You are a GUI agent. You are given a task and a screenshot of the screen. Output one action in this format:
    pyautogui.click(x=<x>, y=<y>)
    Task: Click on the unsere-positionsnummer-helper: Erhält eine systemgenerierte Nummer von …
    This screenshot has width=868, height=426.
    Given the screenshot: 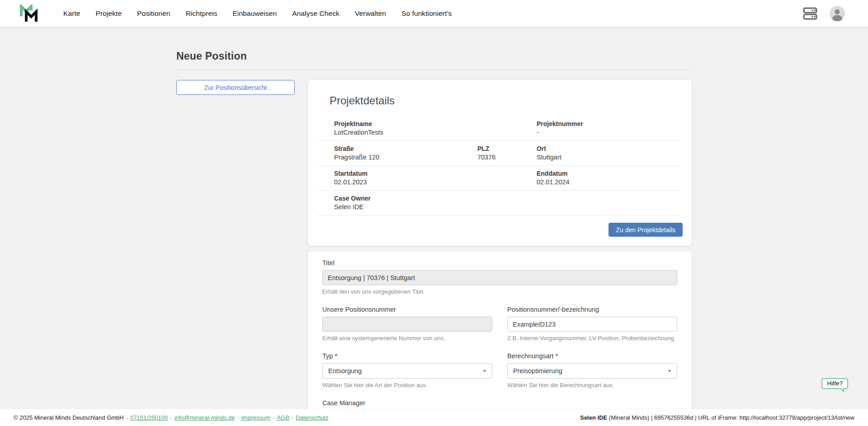 What is the action you would take?
    pyautogui.click(x=407, y=338)
    